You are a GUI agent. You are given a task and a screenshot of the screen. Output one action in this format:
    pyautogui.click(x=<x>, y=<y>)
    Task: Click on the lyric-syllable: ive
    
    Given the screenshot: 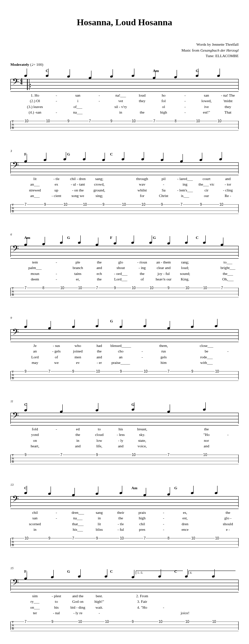 What is the action you would take?
    pyautogui.click(x=206, y=107)
    